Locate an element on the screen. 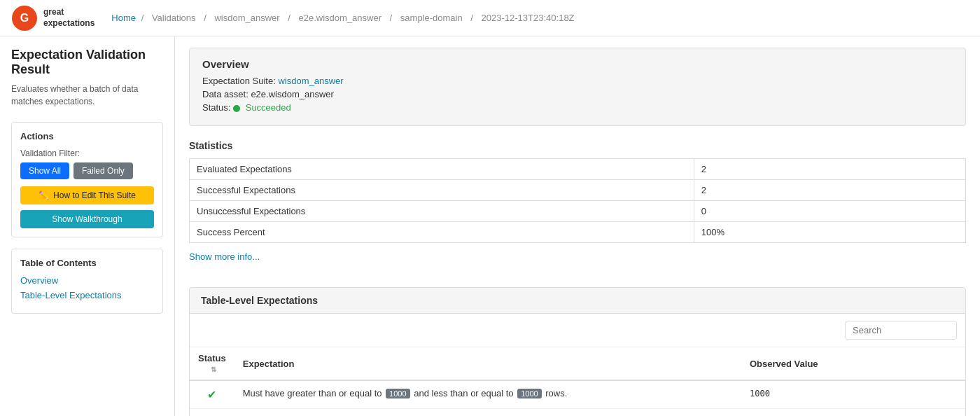 The height and width of the screenshot is (416, 980). tag-1000-min: 1000 is located at coordinates (398, 394).